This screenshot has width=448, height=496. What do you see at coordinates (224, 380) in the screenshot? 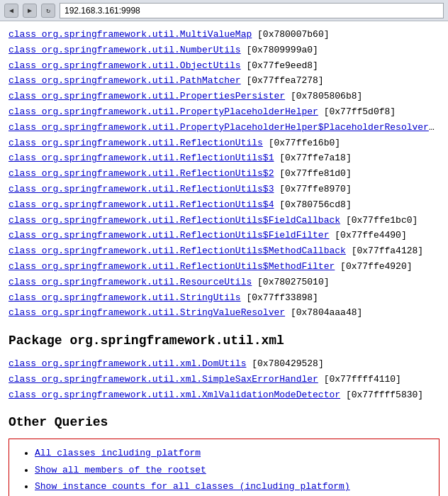
I see `xml-classes-list: class org.springframework.util.xml.DomUt…` at bounding box center [224, 380].